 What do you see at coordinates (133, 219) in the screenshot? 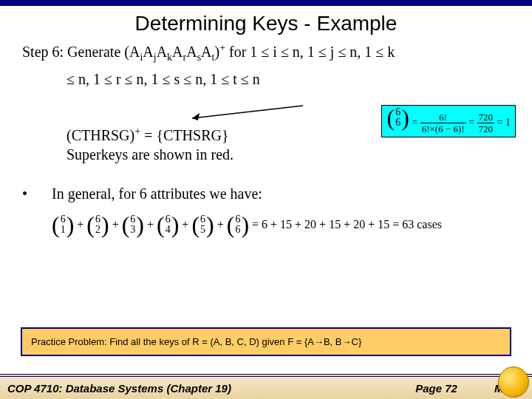
I see `b3-top: 6` at bounding box center [133, 219].